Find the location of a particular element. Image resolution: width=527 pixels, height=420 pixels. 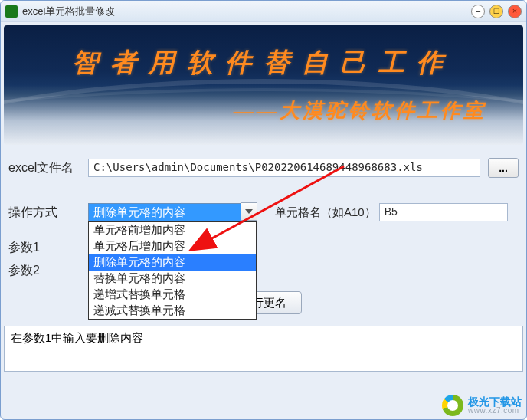

operation-label: 操作方式 is located at coordinates (48, 213).